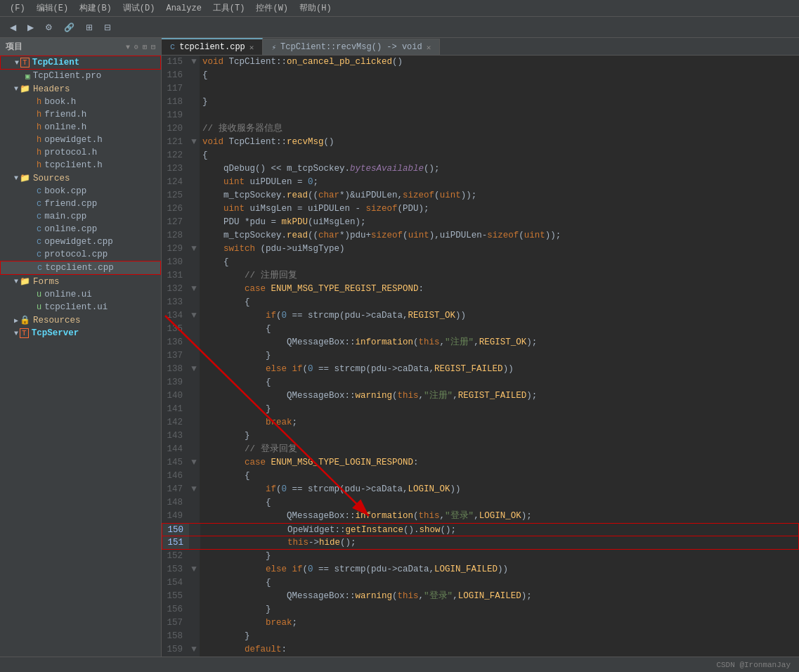 Image resolution: width=799 pixels, height=672 pixels. What do you see at coordinates (80, 321) in the screenshot?
I see `sidebar-item-resources-group: ▶ 🔒 Resources` at bounding box center [80, 321].